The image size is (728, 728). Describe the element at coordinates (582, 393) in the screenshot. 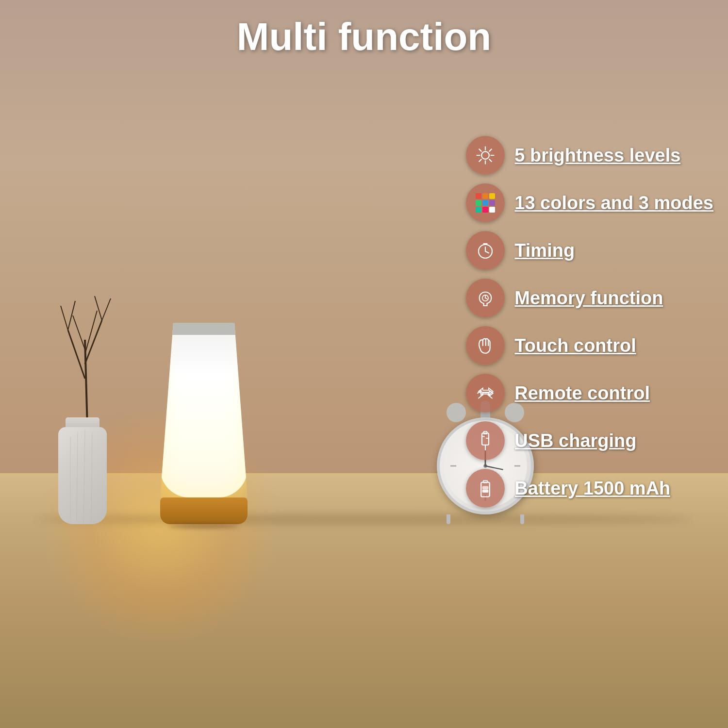

I see `remote-label: Remote control` at that location.